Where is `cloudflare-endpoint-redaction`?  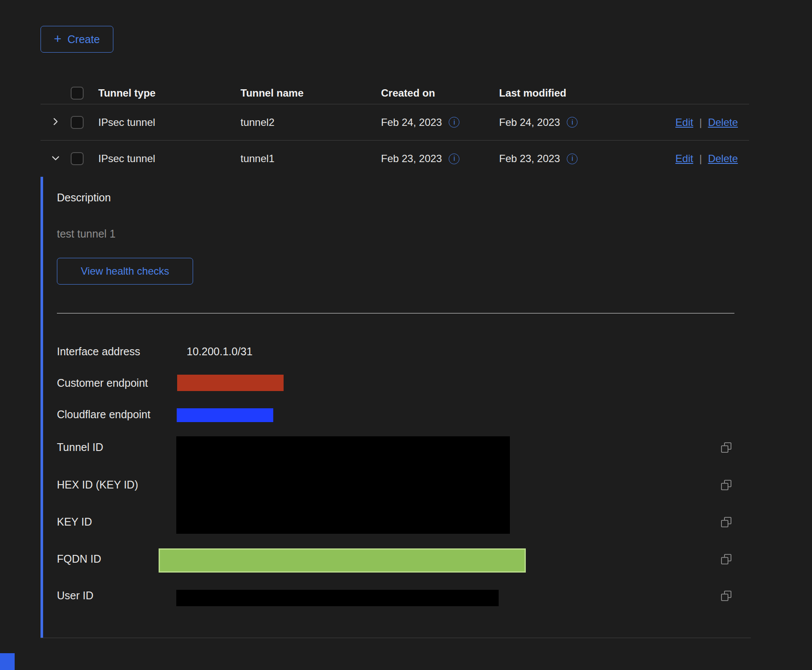 cloudflare-endpoint-redaction is located at coordinates (225, 415).